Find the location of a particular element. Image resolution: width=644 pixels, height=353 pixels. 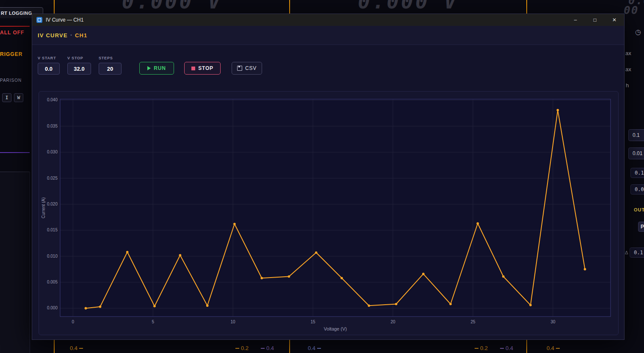

svg-text: 0.035 is located at coordinates (53, 126).